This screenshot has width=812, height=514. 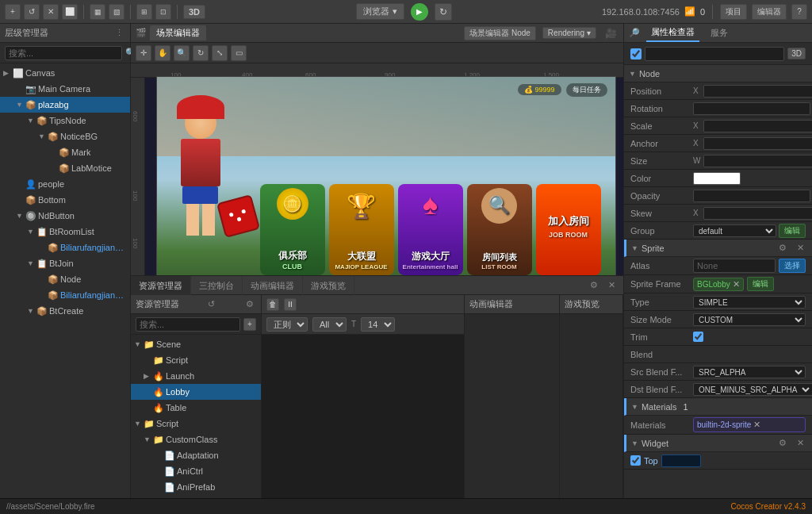 What do you see at coordinates (196, 487) in the screenshot?
I see `assets-aniprefab: 📄 AniPrefab` at bounding box center [196, 487].